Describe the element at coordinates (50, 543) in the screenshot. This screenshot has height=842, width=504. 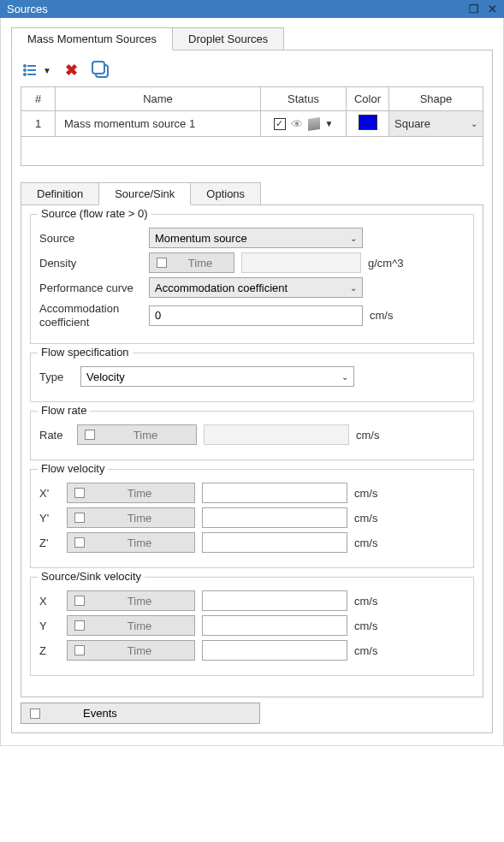
I see `label-zprime: Z'` at that location.